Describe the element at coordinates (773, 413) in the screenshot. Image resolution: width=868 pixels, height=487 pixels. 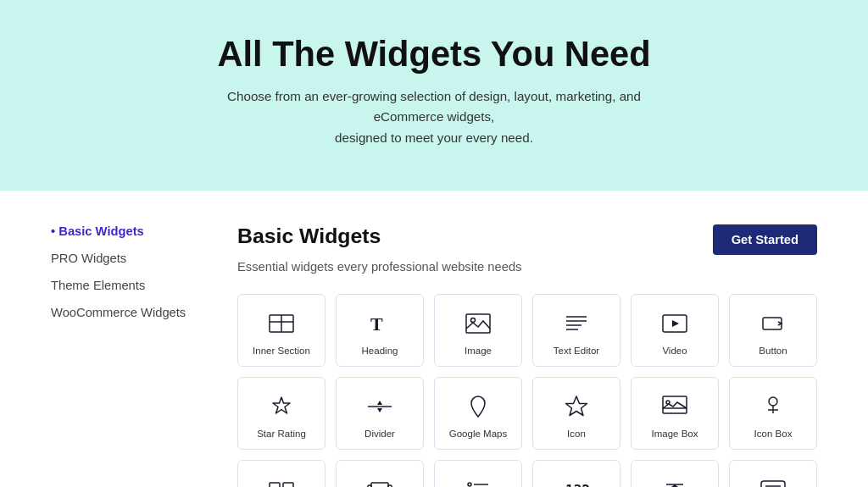
I see `widget-icon-box: Icon Box` at that location.